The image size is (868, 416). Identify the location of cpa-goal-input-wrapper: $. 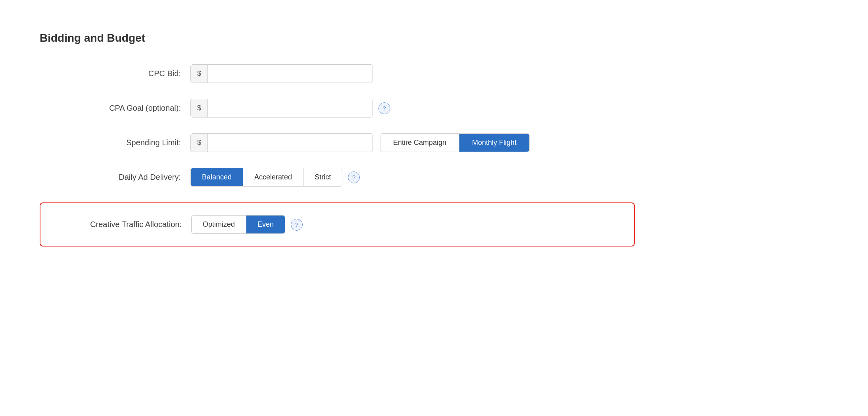
(282, 108).